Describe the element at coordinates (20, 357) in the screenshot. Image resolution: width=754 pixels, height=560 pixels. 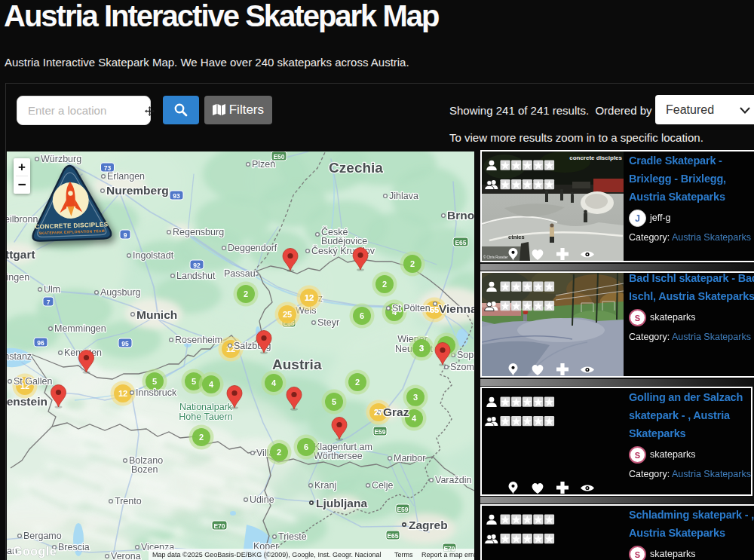
I see `svg-text: Konstanz` at that location.